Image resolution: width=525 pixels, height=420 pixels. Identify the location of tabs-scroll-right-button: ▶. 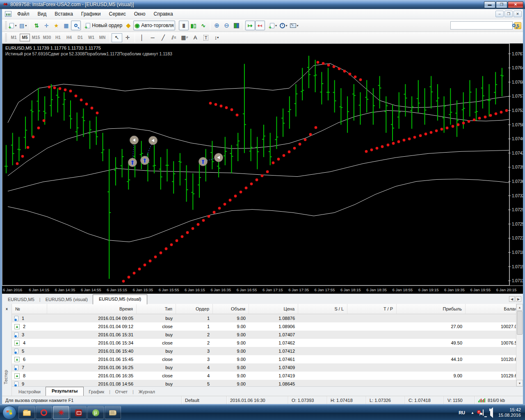
(518, 299).